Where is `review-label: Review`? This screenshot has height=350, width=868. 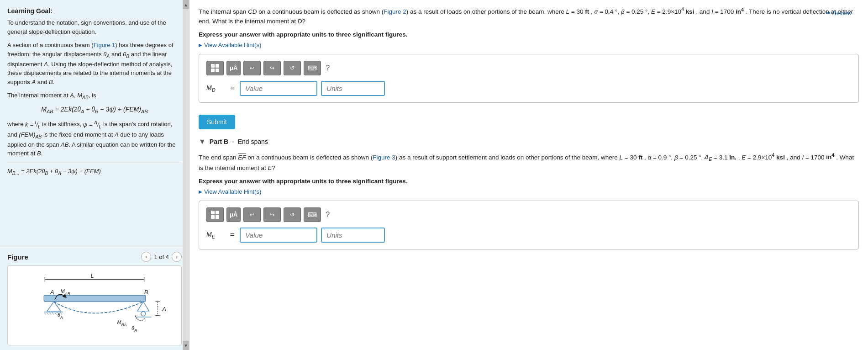 review-label: Review is located at coordinates (842, 13).